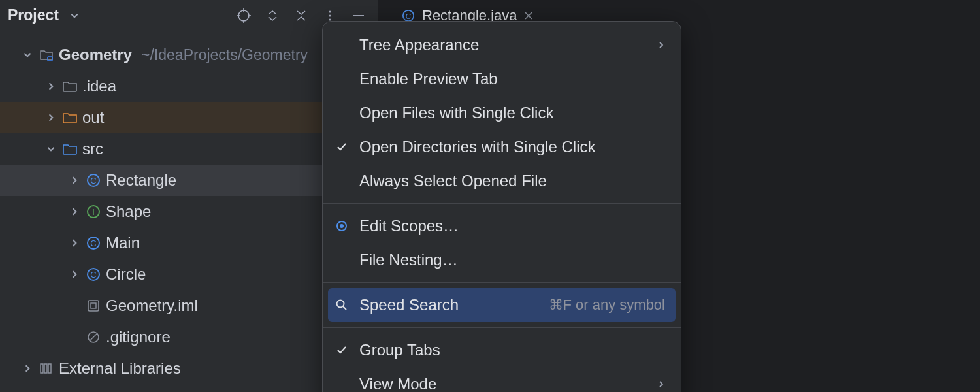 The width and height of the screenshot is (980, 392). What do you see at coordinates (70, 86) in the screenshot?
I see `folder-icon` at bounding box center [70, 86].